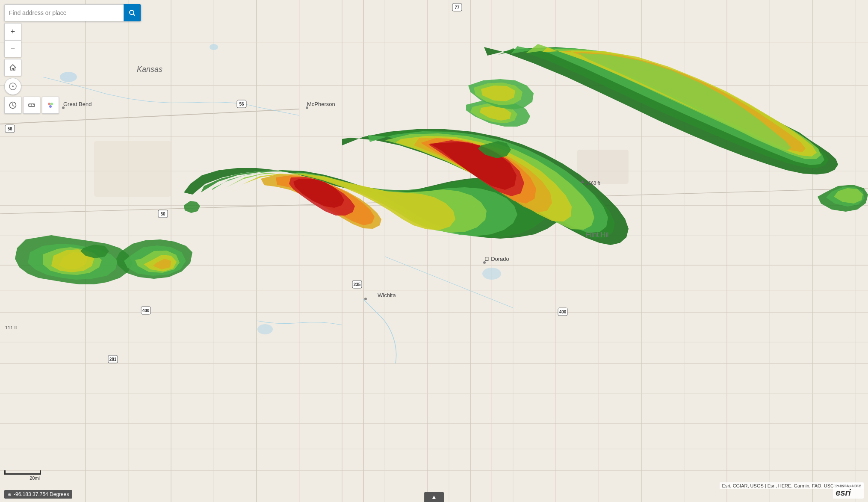 This screenshot has height=502, width=868. What do you see at coordinates (593, 183) in the screenshot?
I see `svg-text: 1663 ft` at bounding box center [593, 183].